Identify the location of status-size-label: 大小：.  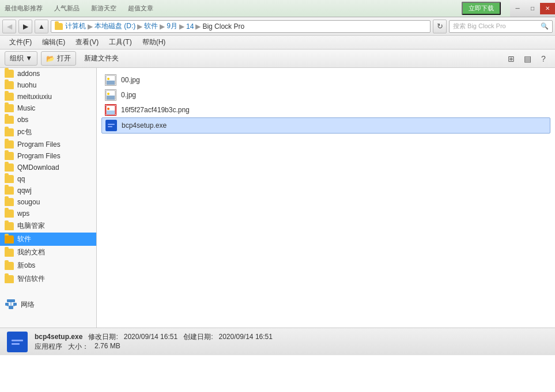
(78, 347).